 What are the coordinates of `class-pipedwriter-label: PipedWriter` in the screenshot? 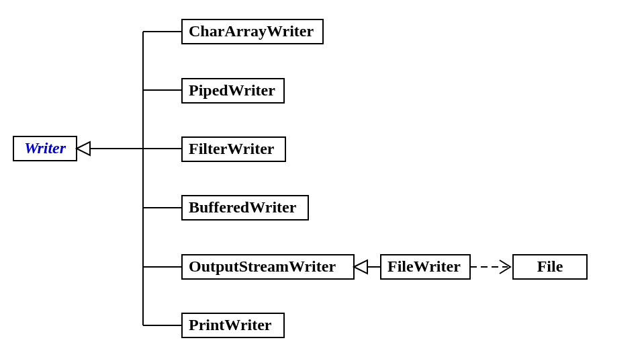 It's located at (232, 90).